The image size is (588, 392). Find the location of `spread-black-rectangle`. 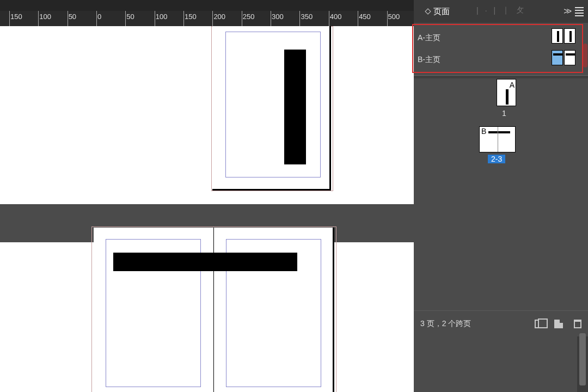

spread-black-rectangle is located at coordinates (205, 262).